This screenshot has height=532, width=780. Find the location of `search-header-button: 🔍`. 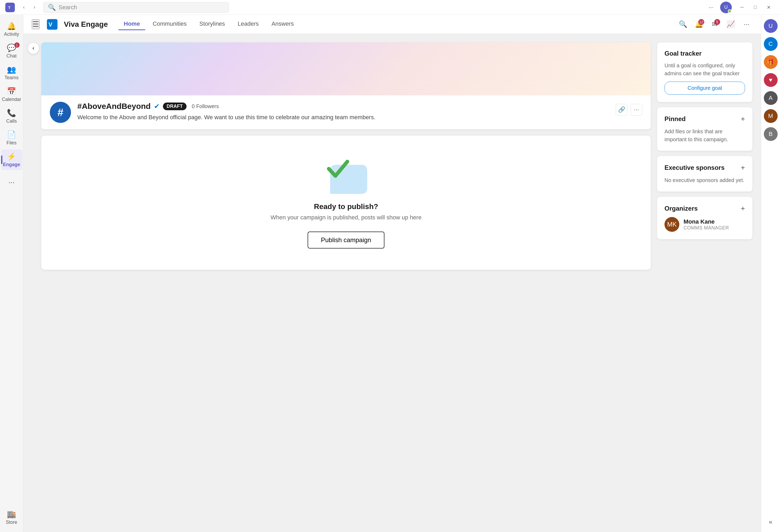

search-header-button: 🔍 is located at coordinates (683, 24).